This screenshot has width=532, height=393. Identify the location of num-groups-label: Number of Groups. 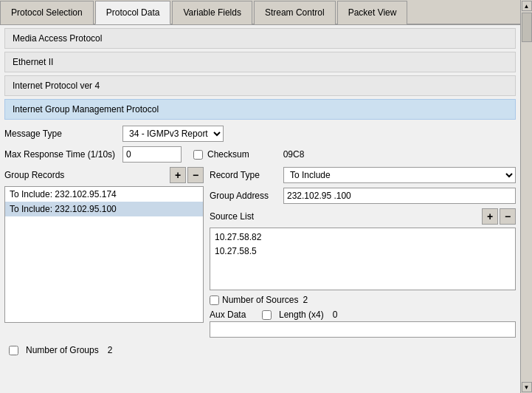
(62, 350).